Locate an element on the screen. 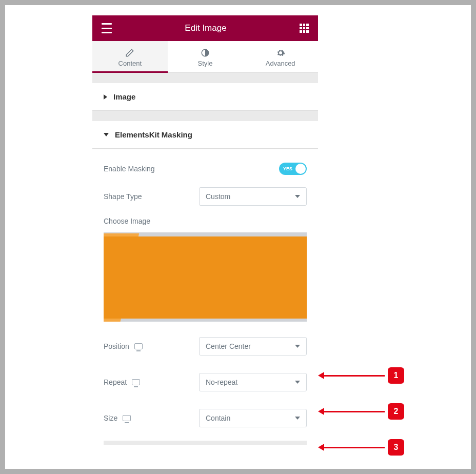 This screenshot has width=476, height=474. row-repeat: Repeat No-repeat is located at coordinates (205, 382).